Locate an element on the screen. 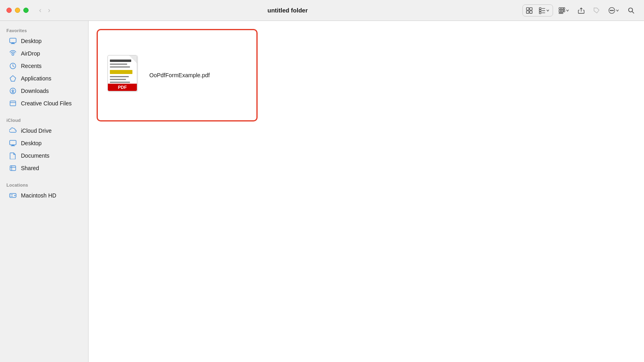  tag-button is located at coordinates (597, 10).